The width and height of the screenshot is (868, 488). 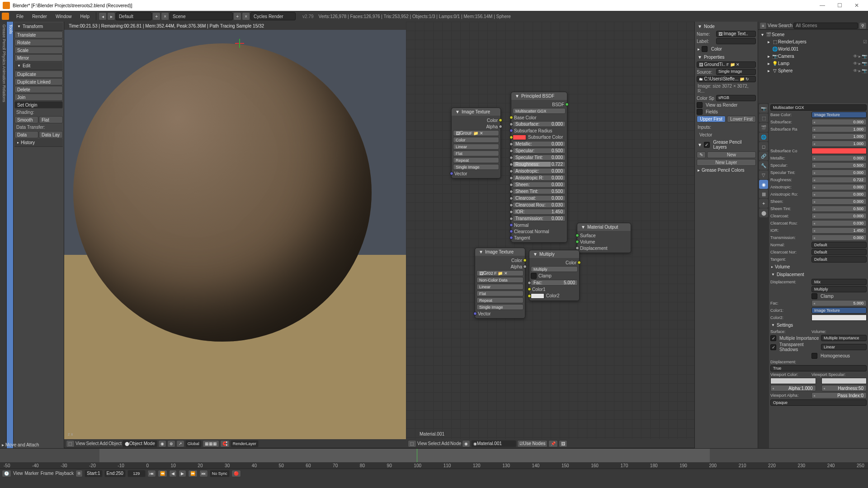 I want to click on sheen-slider: Sheen:0.000, so click(x=539, y=184).